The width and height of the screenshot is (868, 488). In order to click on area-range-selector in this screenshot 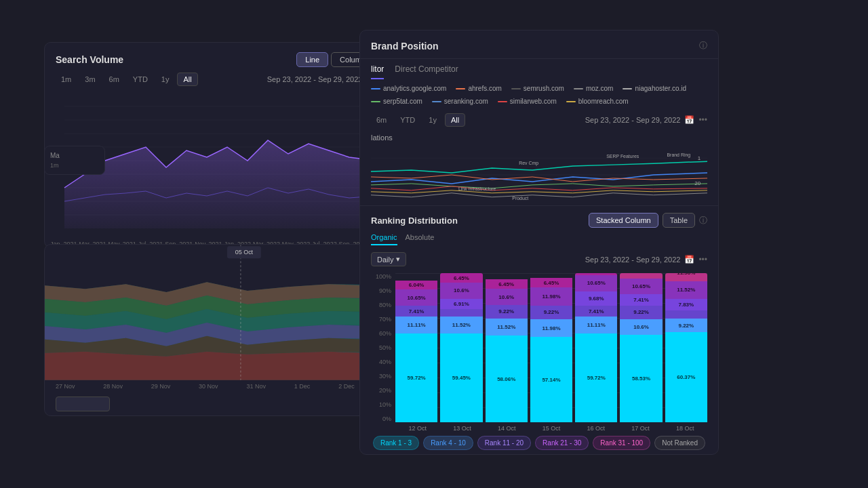, I will do `click(83, 404)`.